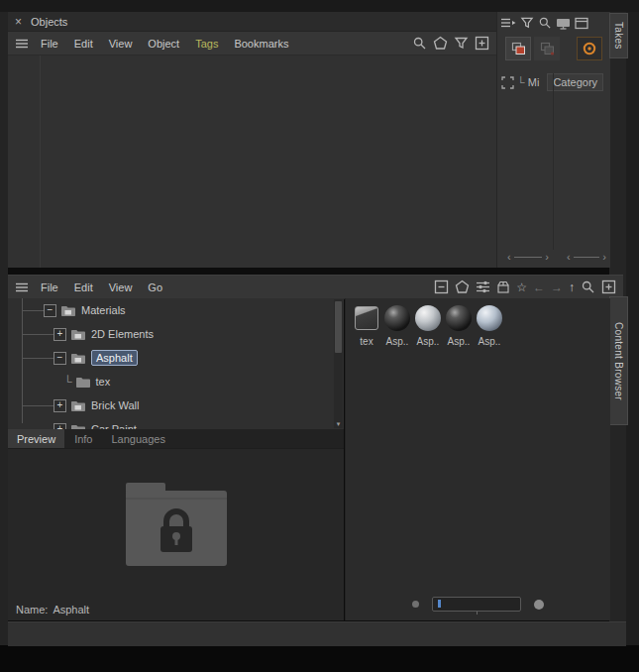 Image resolution: width=639 pixels, height=672 pixels. What do you see at coordinates (557, 287) in the screenshot?
I see `forward-icon: →` at bounding box center [557, 287].